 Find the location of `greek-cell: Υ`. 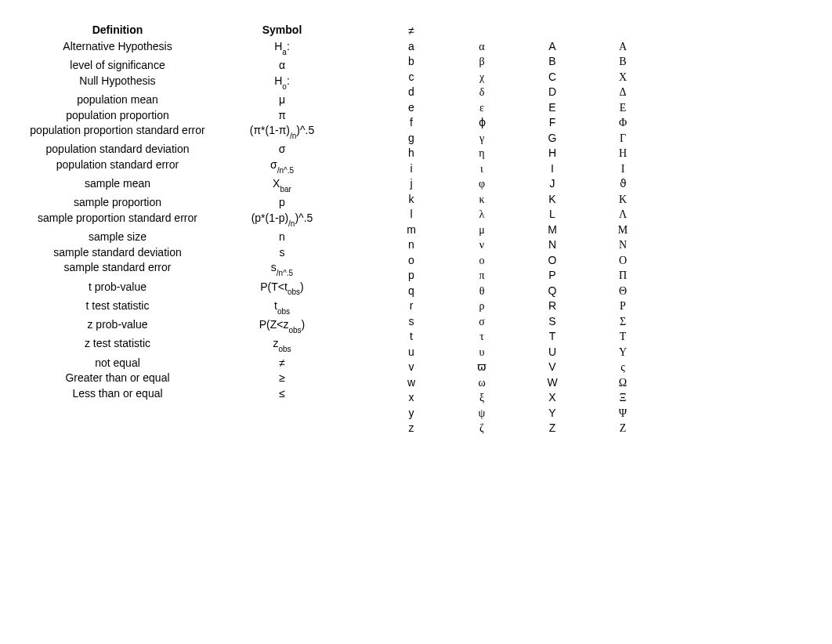

greek-cell: Υ is located at coordinates (623, 353).